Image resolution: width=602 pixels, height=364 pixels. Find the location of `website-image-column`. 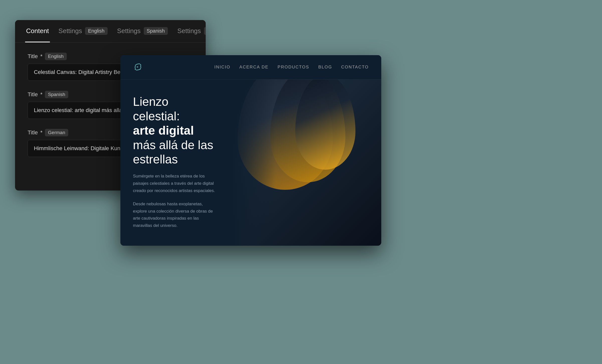

website-image-column is located at coordinates (306, 162).